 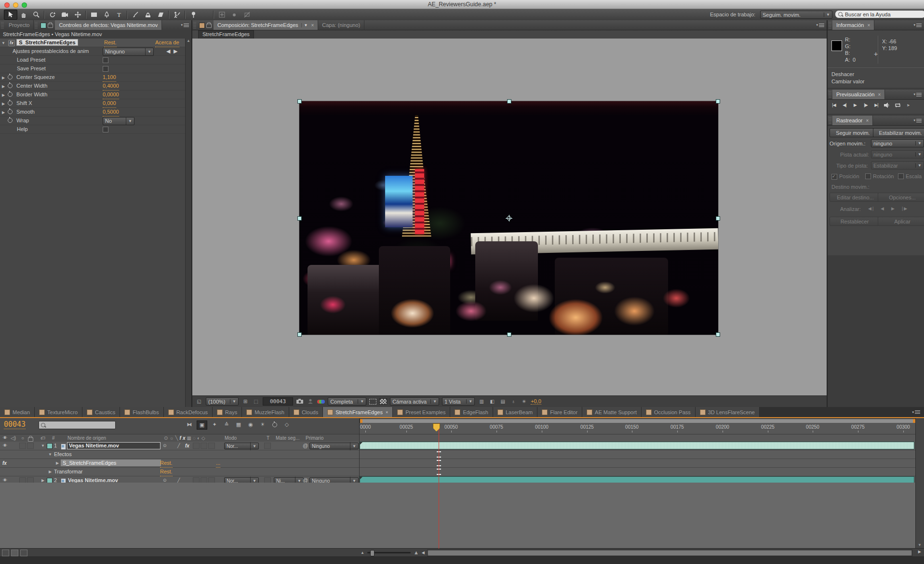 What do you see at coordinates (6, 553) in the screenshot?
I see `expand-layer-switches-icon` at bounding box center [6, 553].